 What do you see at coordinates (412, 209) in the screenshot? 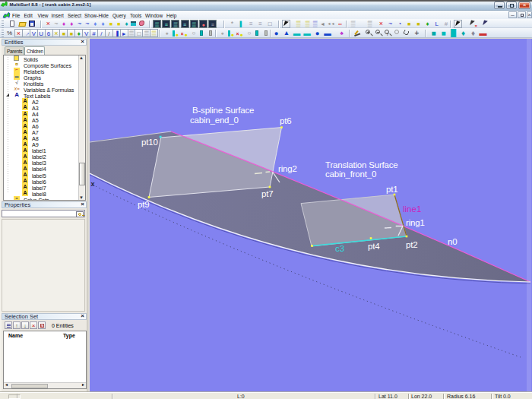
I see `svg-text: line1` at bounding box center [412, 209].